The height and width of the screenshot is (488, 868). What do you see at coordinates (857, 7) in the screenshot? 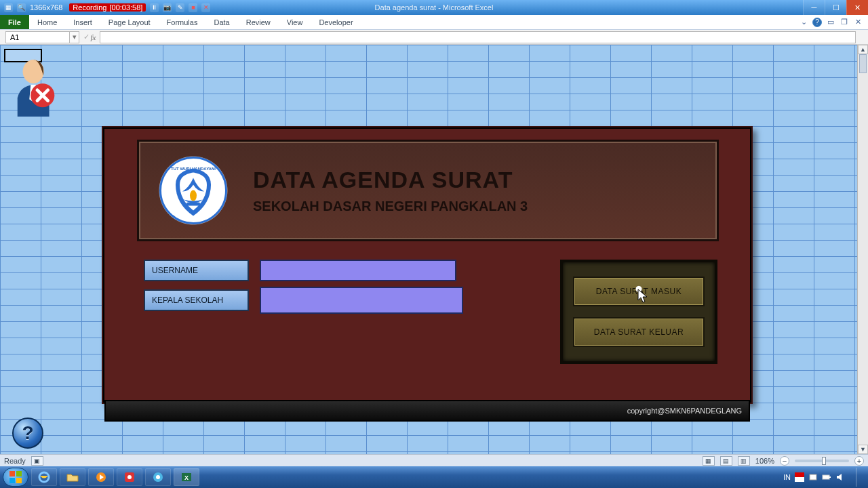
I see `close-button: ✕` at bounding box center [857, 7].